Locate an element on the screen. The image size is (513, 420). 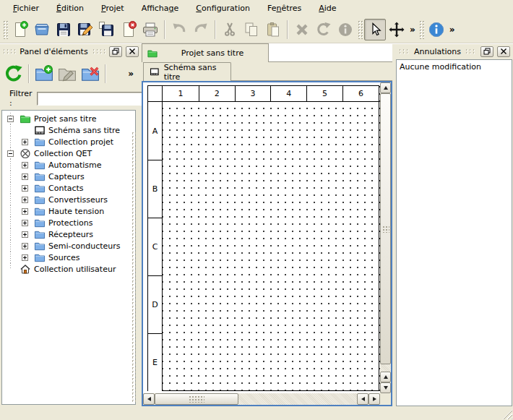
tree-item-sources: Sources is located at coordinates (69, 257).